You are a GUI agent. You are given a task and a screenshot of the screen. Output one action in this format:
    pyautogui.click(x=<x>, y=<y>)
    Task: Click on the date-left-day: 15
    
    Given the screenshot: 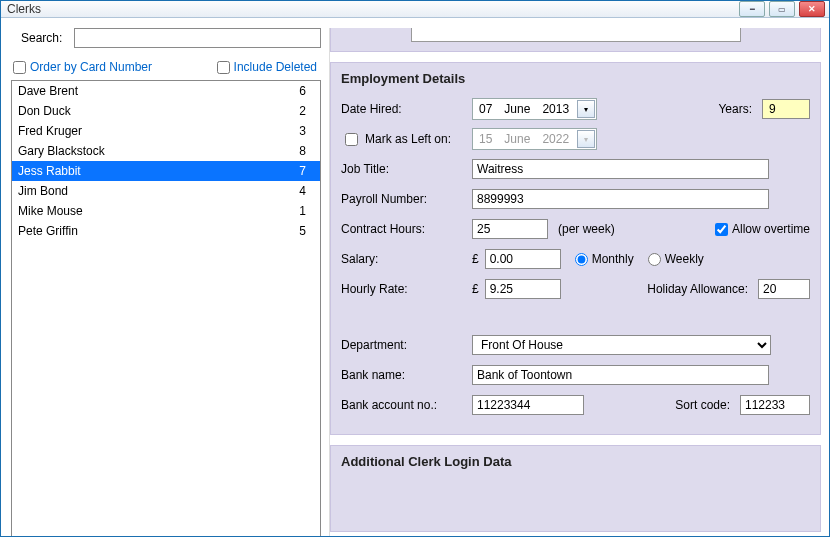 What is the action you would take?
    pyautogui.click(x=488, y=139)
    